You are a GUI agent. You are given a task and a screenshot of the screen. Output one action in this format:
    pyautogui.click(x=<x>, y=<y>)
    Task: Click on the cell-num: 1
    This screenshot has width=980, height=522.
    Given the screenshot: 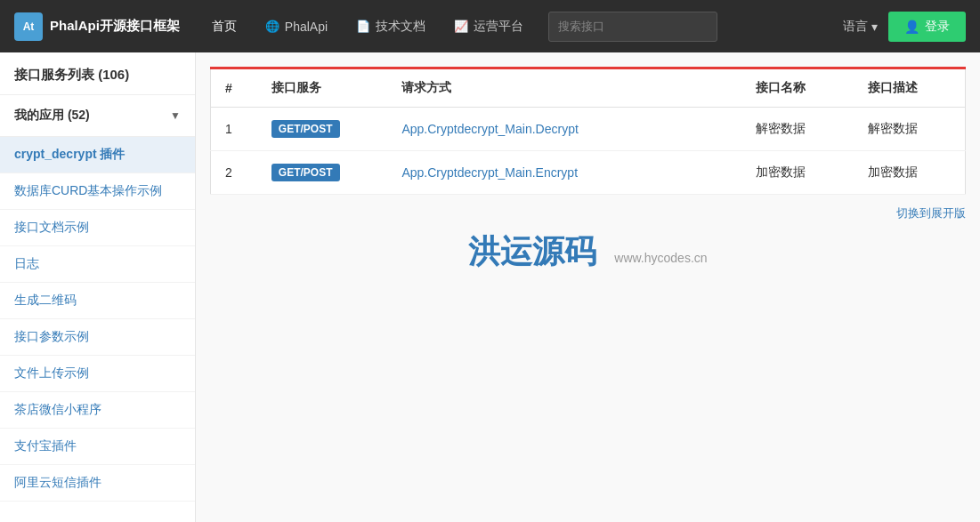 What is the action you would take?
    pyautogui.click(x=234, y=130)
    